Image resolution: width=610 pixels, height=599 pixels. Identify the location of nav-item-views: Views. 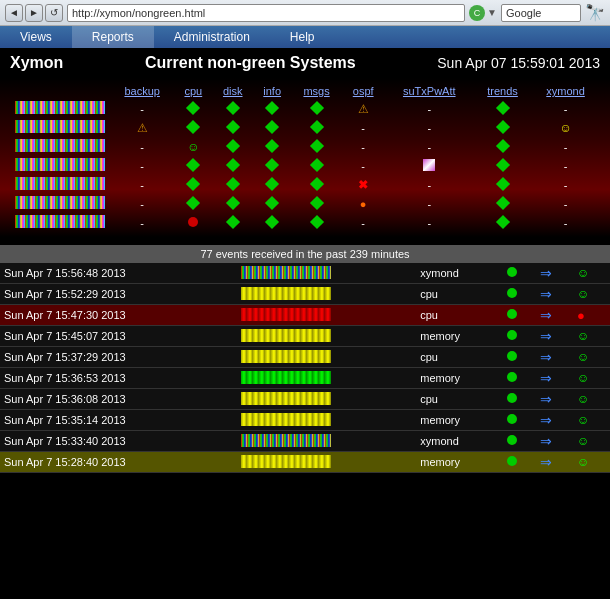
(36, 37).